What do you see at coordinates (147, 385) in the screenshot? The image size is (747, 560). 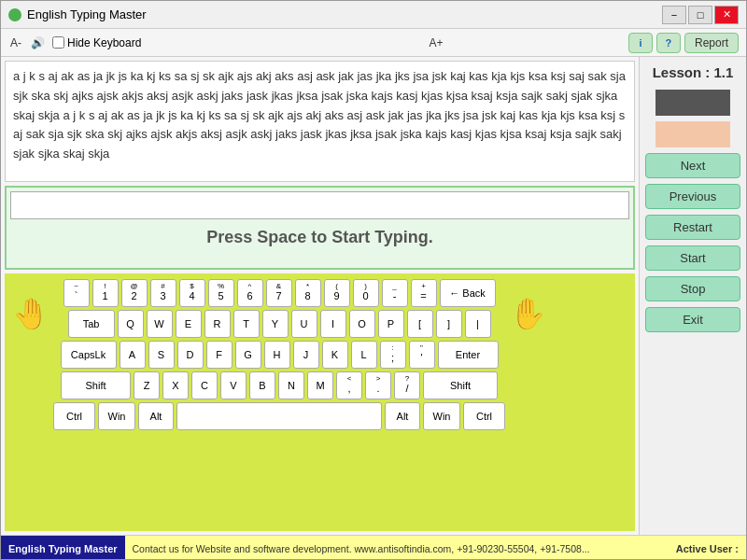 I see `key-z: Z` at bounding box center [147, 385].